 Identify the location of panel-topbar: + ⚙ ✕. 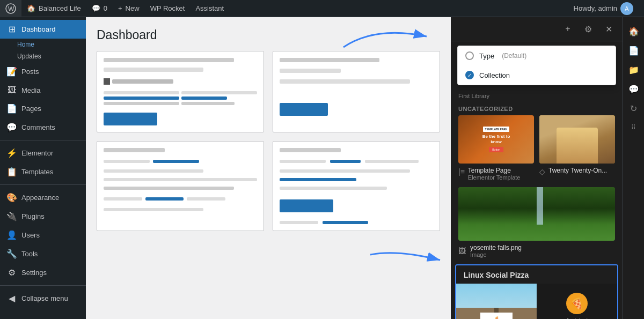
(537, 29).